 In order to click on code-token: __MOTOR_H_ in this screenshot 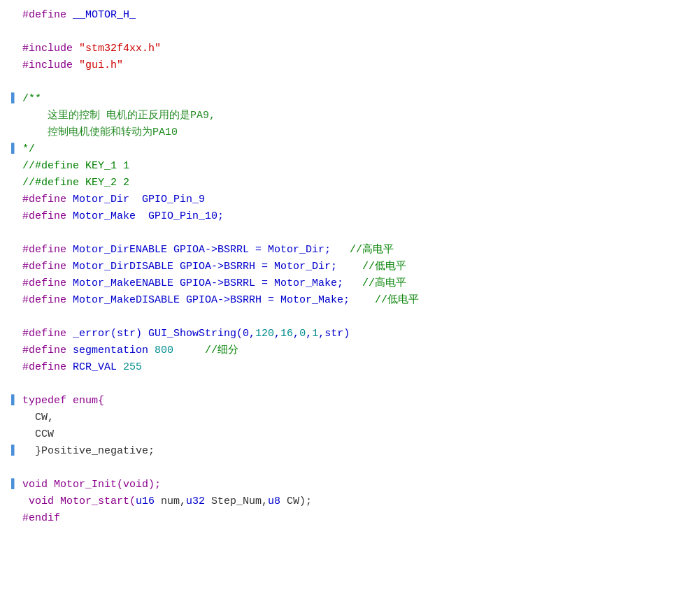, I will do `click(104, 15)`.